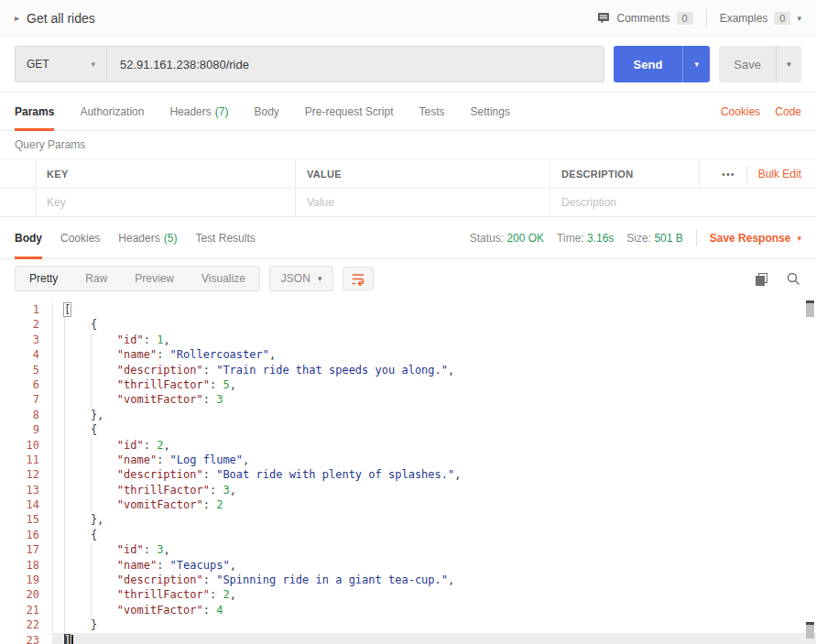 This screenshot has height=644, width=816. Describe the element at coordinates (358, 278) in the screenshot. I see `wrap-text-button` at that location.